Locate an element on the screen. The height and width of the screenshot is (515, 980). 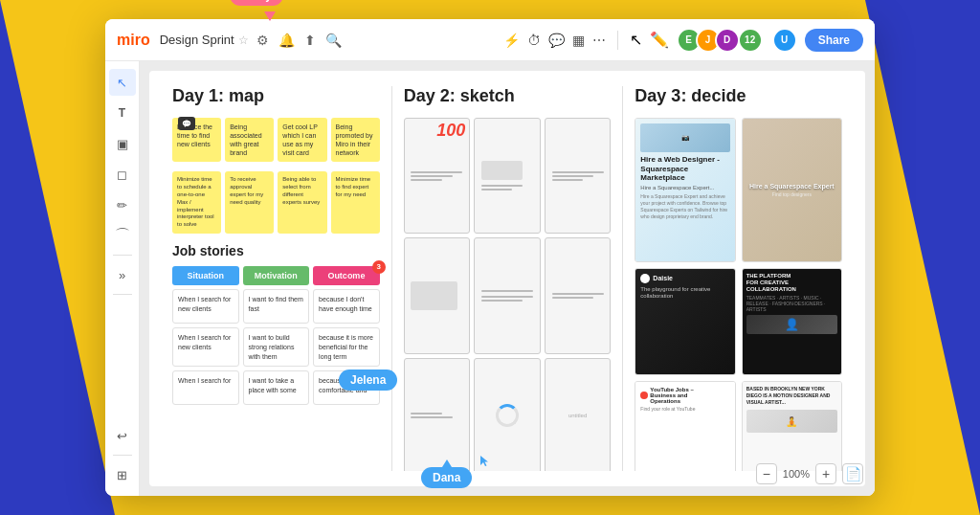
comment-icon: 💬 is located at coordinates (557, 40).